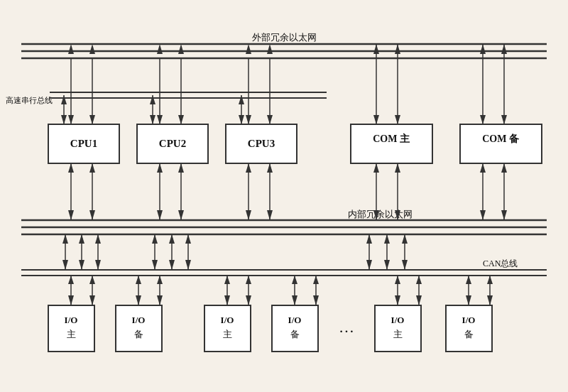 Image resolution: width=568 pixels, height=392 pixels. What do you see at coordinates (381, 214) in the screenshot?
I see `internal-network-label: 内部冗余以太网` at bounding box center [381, 214].